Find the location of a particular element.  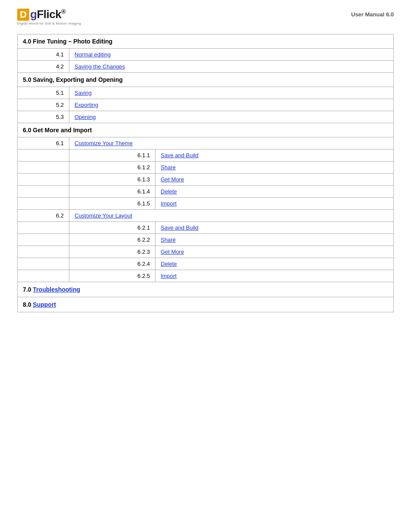

table-row: 6.2.1 Save and Build is located at coordinates (206, 228).